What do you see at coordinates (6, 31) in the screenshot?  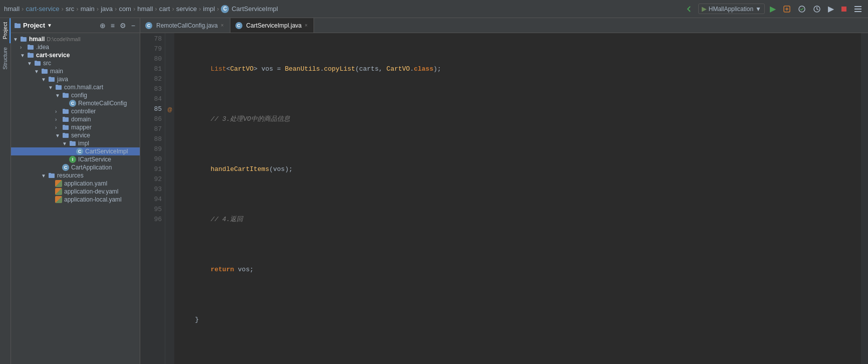 I see `sidebar-tab-project: Project` at bounding box center [6, 31].